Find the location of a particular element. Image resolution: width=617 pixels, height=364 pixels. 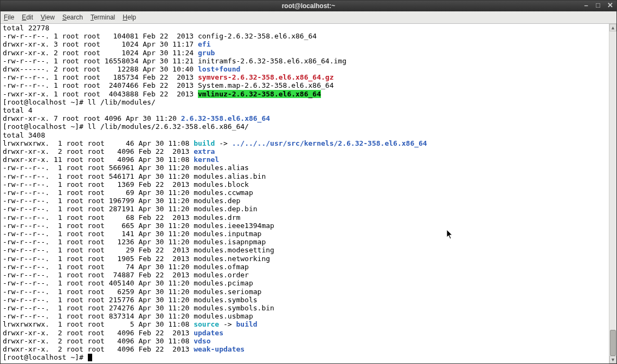

line: -rw-r--r--. 1 root root 196799 Apr 30 11… is located at coordinates (121, 200).